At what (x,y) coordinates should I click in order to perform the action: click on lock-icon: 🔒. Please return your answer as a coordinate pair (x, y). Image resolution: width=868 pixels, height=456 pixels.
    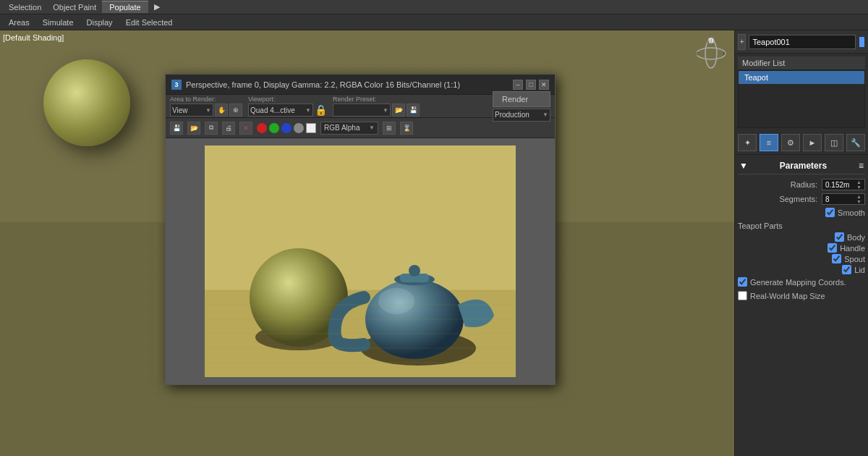
    Looking at the image, I should click on (321, 110).